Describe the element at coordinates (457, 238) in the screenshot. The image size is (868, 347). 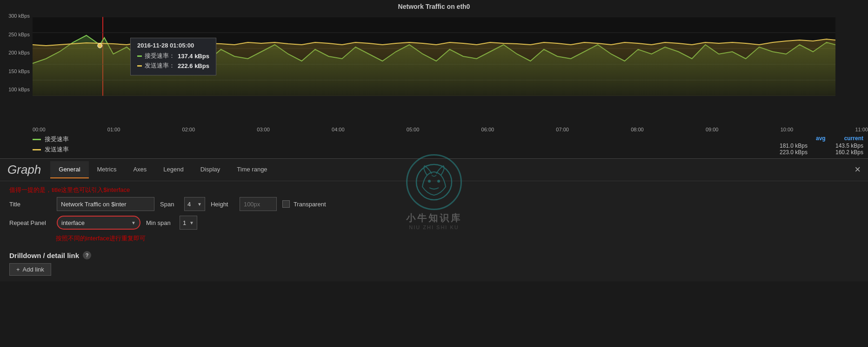
I see `annotation-bottom: 按照不同的interface进行重复即可` at that location.